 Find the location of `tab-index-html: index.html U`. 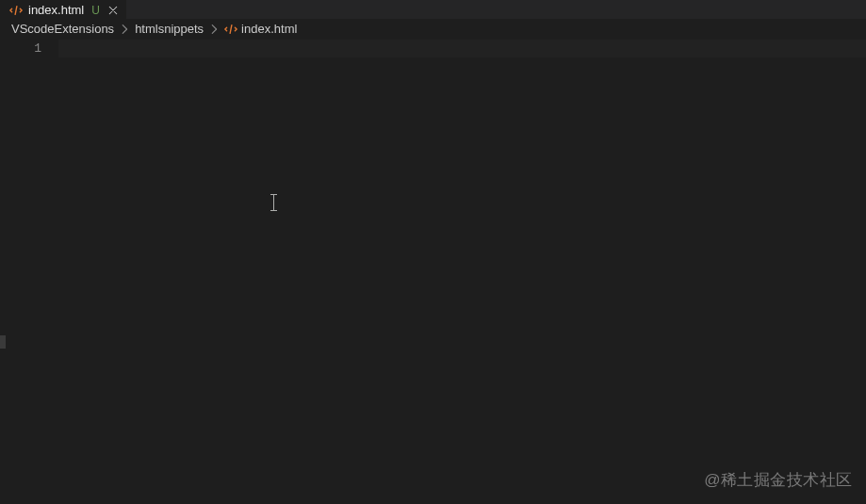

tab-index-html: index.html U is located at coordinates (63, 9).